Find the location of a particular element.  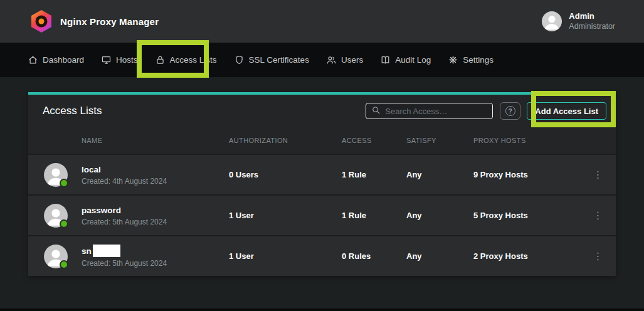

access-list-name: local is located at coordinates (92, 169).